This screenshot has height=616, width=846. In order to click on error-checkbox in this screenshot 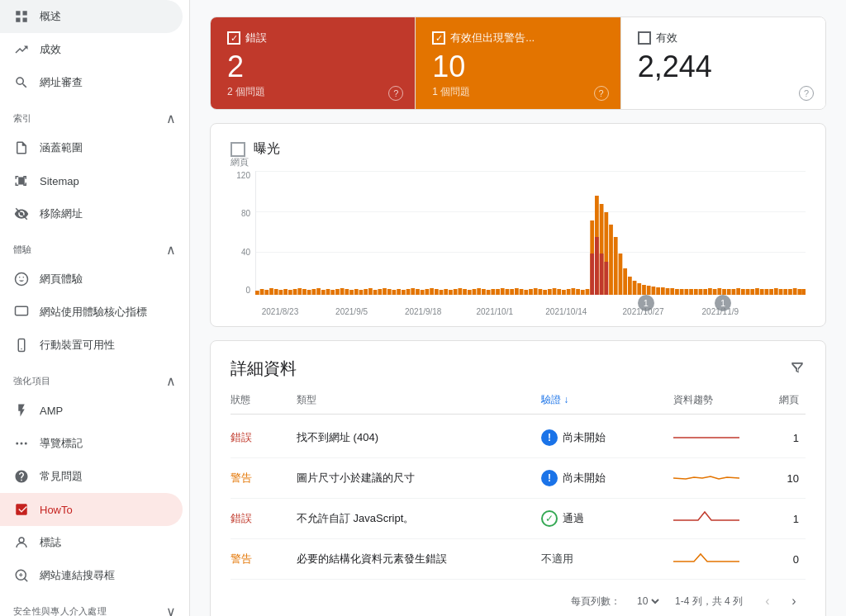, I will do `click(234, 38)`.